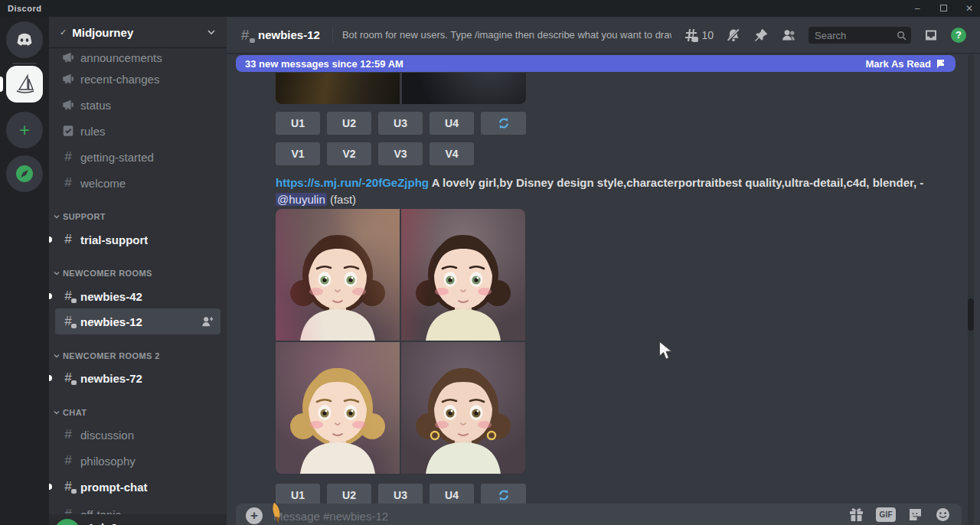 This screenshot has height=525, width=980. I want to click on channel-label: rules, so click(93, 132).